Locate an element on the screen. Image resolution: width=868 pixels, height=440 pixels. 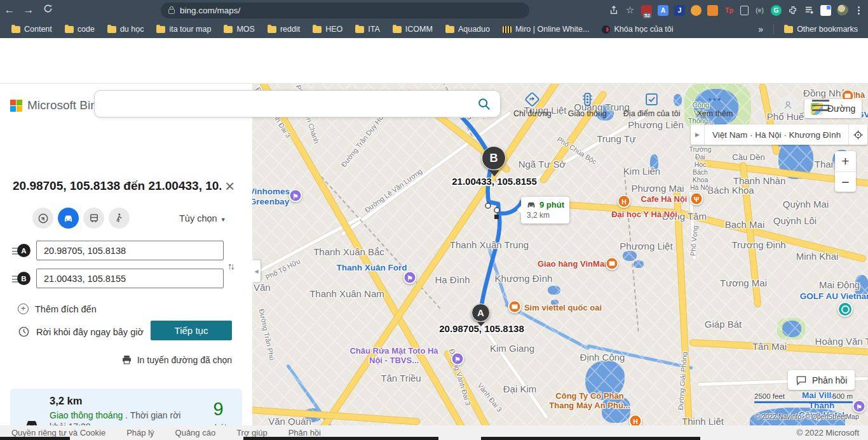
extension-braces-icon: (≡) is located at coordinates (760, 10).